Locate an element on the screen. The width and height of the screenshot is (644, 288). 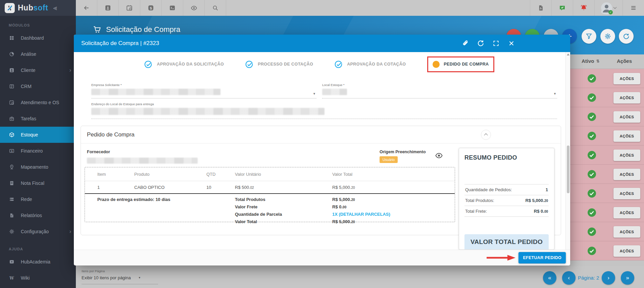
sidebar-item-crm: CRM is located at coordinates (38, 86).